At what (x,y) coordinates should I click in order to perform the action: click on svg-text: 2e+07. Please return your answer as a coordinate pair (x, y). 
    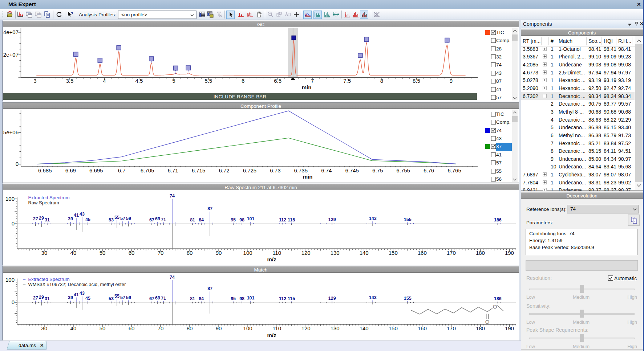
    Looking at the image, I should click on (11, 54).